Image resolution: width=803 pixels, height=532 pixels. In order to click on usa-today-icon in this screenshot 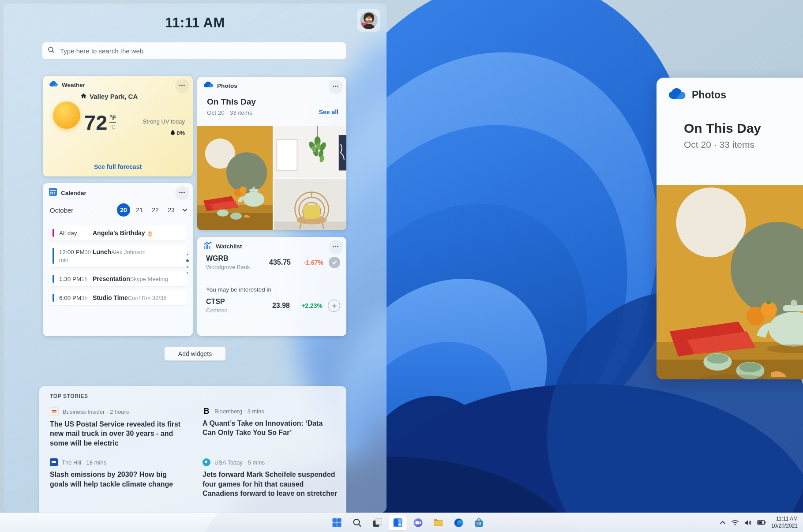, I will do `click(206, 462)`.